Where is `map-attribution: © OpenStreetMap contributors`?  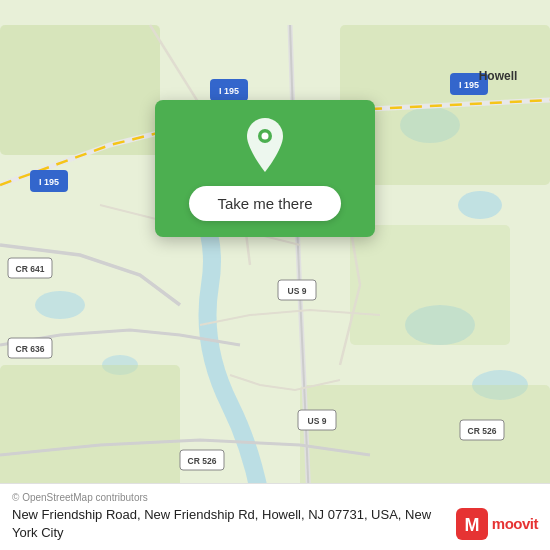
map-attribution: © OpenStreetMap contributors is located at coordinates (275, 498).